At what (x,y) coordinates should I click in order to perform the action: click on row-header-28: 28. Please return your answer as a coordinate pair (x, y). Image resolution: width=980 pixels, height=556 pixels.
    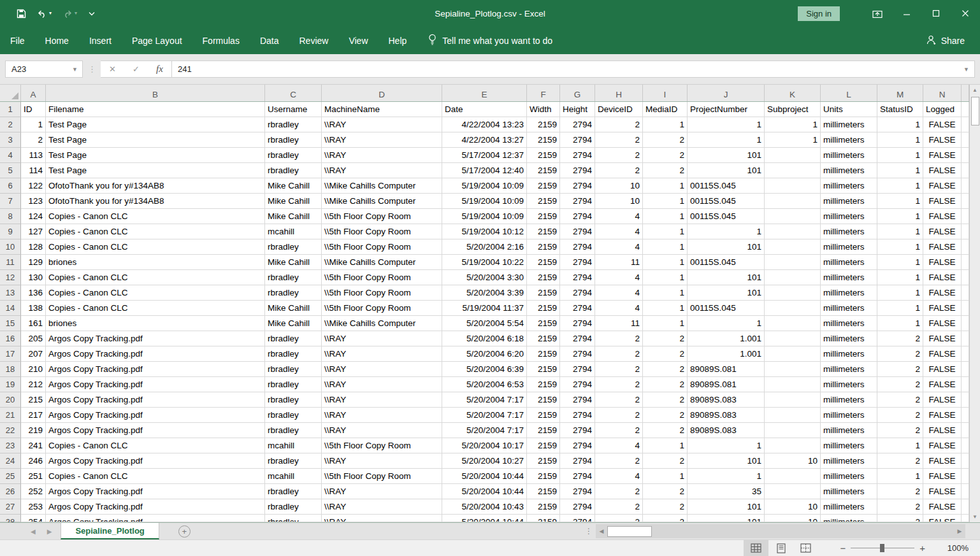
    Looking at the image, I should click on (10, 518).